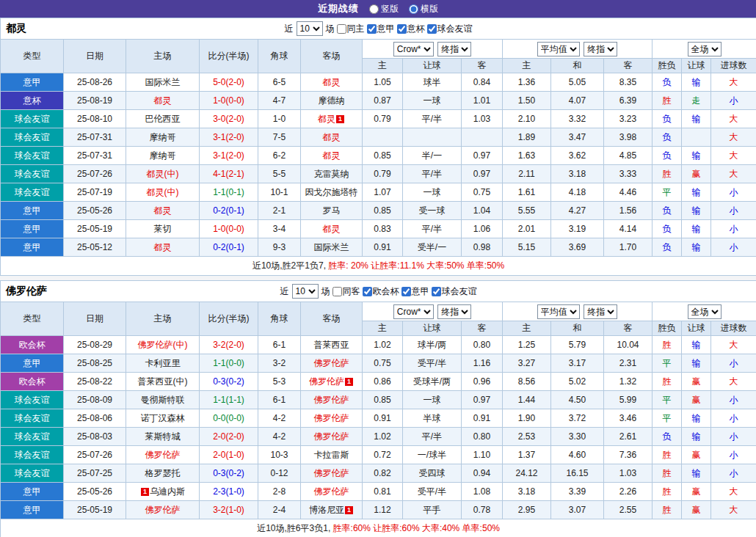  Describe the element at coordinates (229, 101) in the screenshot. I see `match-score: 1-0(0-0)` at that location.